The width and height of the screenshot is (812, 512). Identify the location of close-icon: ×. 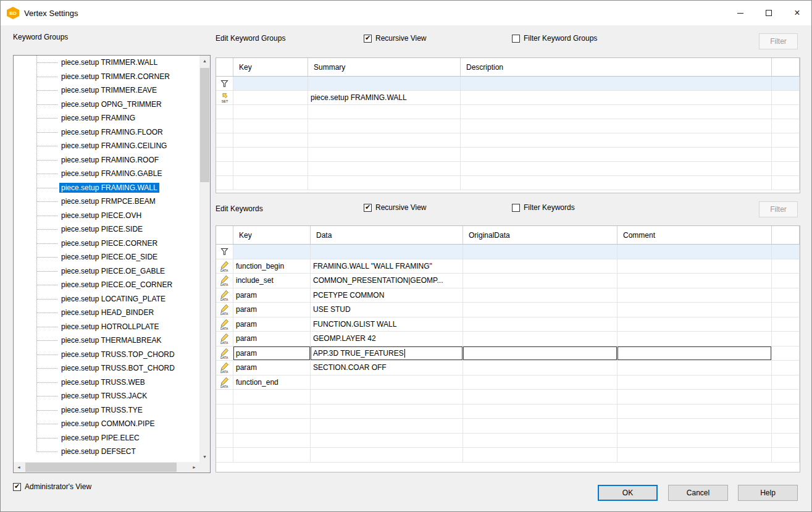
(797, 13).